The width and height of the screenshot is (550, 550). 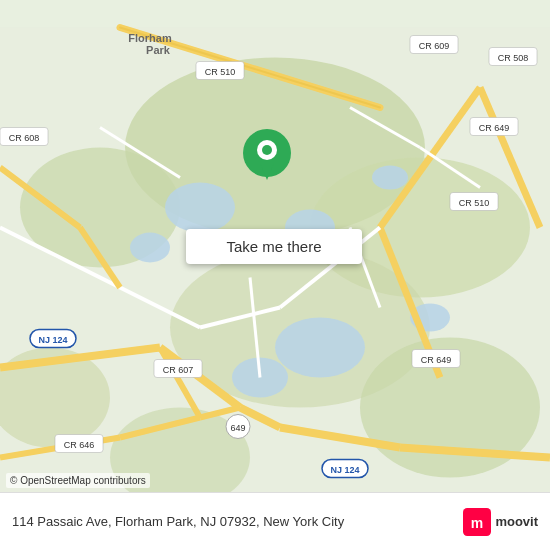 I want to click on svg-text: CR 608, so click(x=24, y=138).